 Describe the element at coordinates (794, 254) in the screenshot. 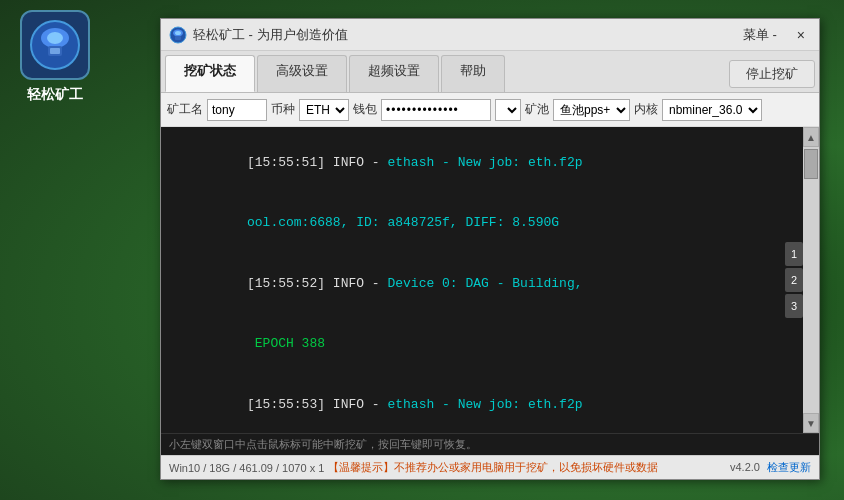

I see `side-button-1: 1` at that location.